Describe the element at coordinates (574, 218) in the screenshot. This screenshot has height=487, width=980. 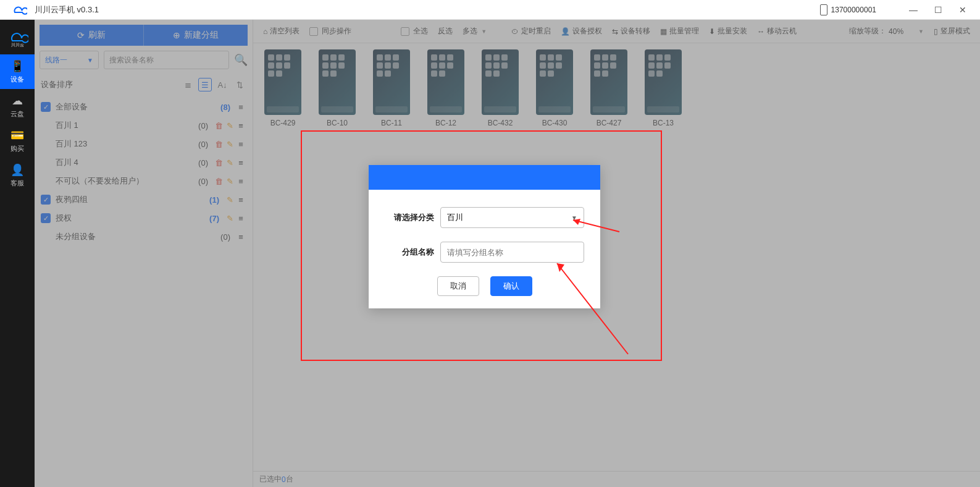
I see `chevron-down-icon: ▼` at that location.